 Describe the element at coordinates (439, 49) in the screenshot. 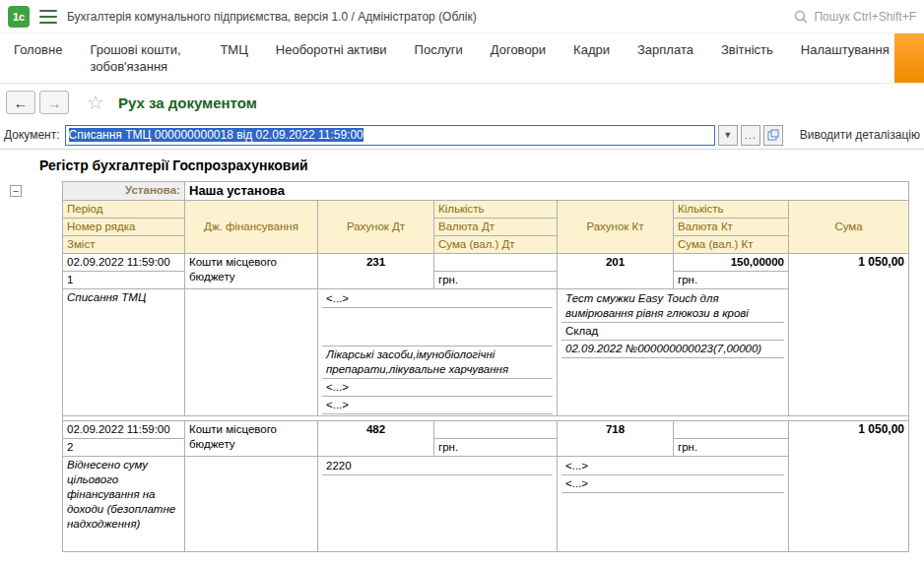

I see `menu-item-services: Послуги` at that location.